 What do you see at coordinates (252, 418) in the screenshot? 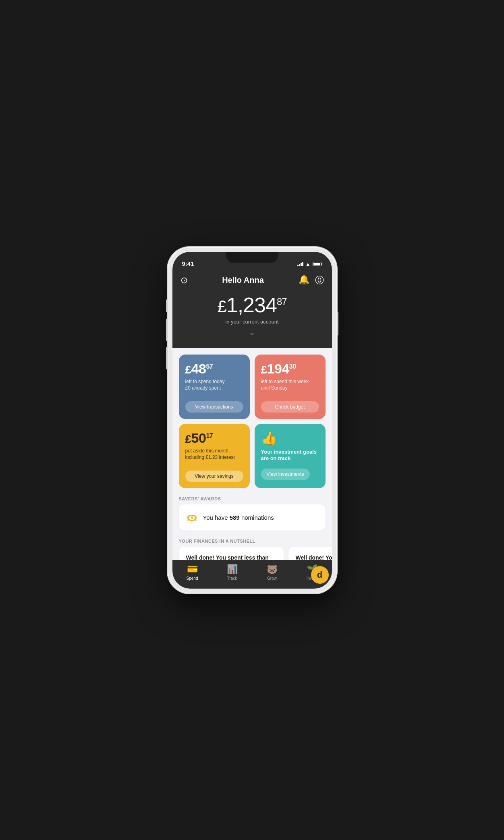
I see `cards-grid: £4857 left to spend today£0 already spen…` at bounding box center [252, 418].